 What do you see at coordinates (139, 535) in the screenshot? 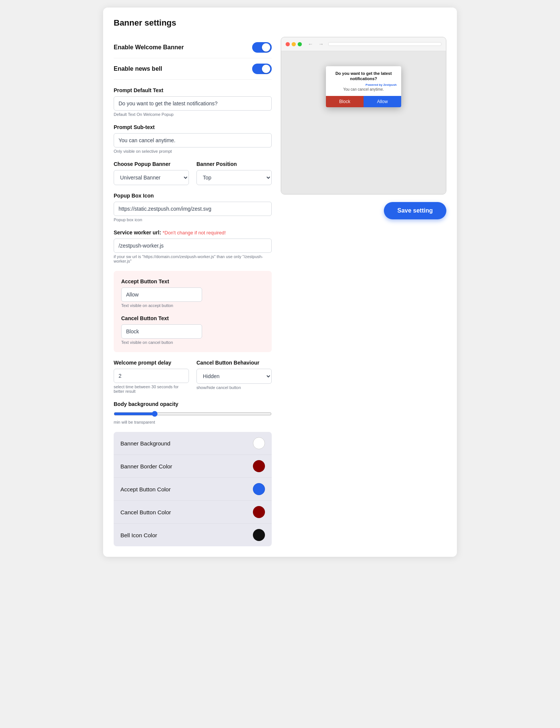
I see `bell-icon-color-label: Bell Icon Color` at bounding box center [139, 535].